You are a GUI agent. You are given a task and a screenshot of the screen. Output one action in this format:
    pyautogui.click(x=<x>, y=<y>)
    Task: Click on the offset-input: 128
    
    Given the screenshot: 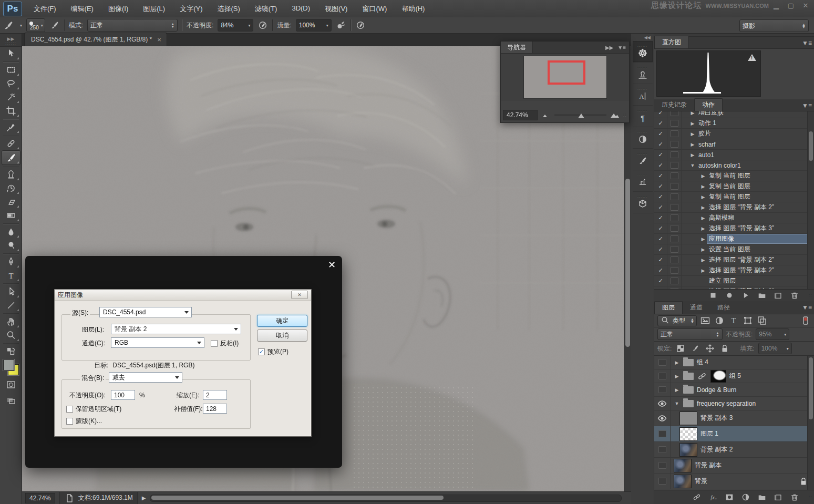 What is the action you would take?
    pyautogui.click(x=215, y=409)
    